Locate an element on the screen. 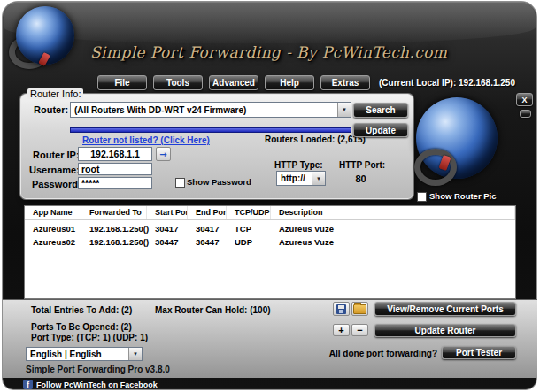 The height and width of the screenshot is (392, 540). password-input is located at coordinates (115, 183).